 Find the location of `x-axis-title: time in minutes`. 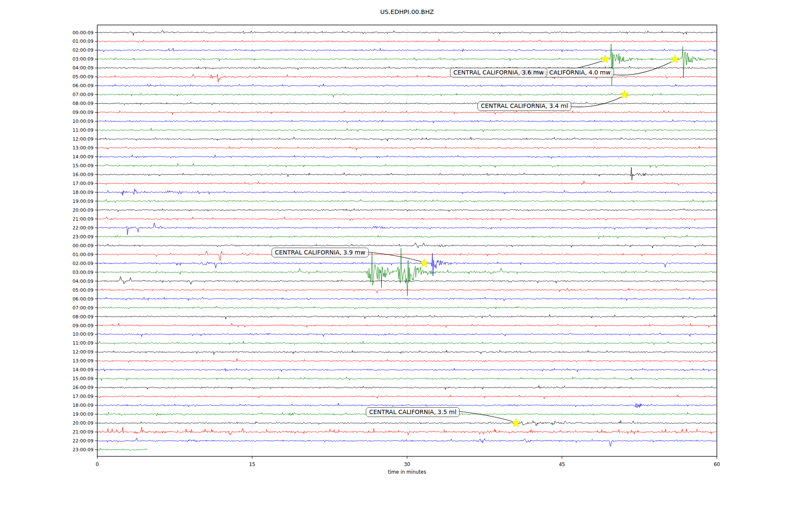

x-axis-title: time in minutes is located at coordinates (407, 472).